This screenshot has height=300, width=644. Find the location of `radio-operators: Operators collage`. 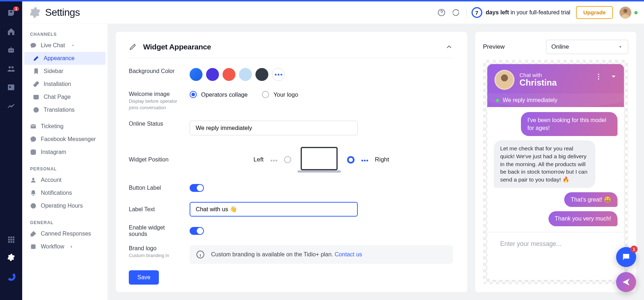

radio-operators: Operators collage is located at coordinates (219, 95).